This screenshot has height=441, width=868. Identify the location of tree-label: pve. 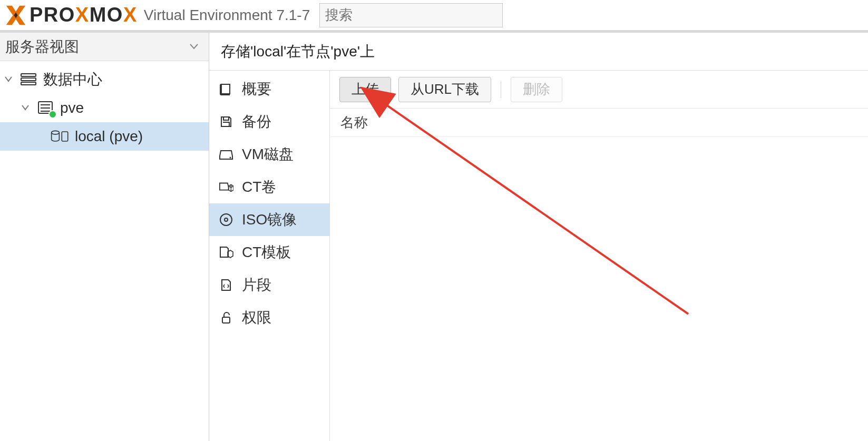
(72, 108).